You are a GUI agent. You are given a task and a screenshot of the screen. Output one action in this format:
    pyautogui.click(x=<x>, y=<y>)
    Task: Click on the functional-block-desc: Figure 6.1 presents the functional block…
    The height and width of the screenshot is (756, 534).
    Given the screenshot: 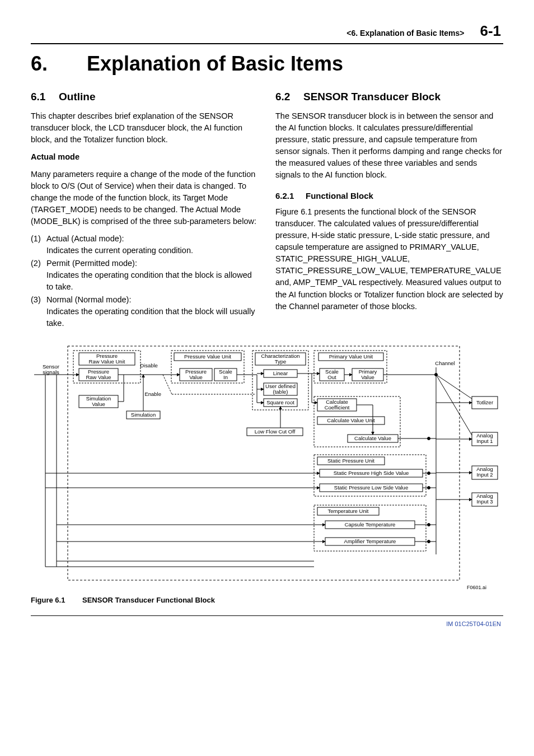 What is the action you would take?
    pyautogui.click(x=390, y=259)
    